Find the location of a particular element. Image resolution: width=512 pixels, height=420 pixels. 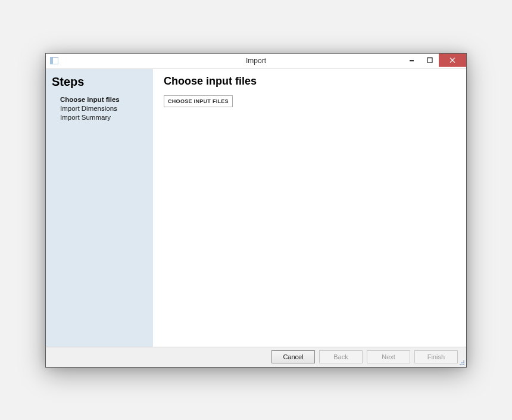

steps-sidebar: Steps Choose input files Import Dimensio… is located at coordinates (99, 208).